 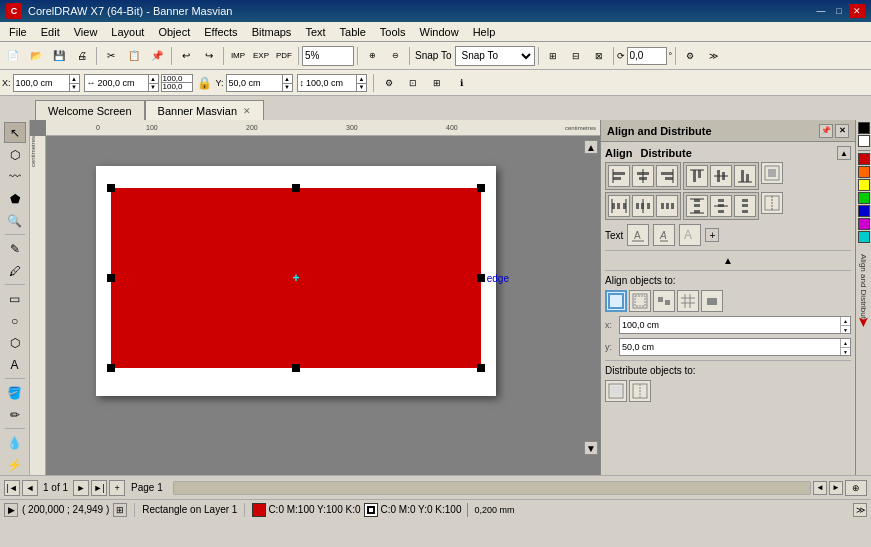 What do you see at coordinates (331, 83) in the screenshot?
I see `h-input: 100,0 cm` at bounding box center [331, 83].